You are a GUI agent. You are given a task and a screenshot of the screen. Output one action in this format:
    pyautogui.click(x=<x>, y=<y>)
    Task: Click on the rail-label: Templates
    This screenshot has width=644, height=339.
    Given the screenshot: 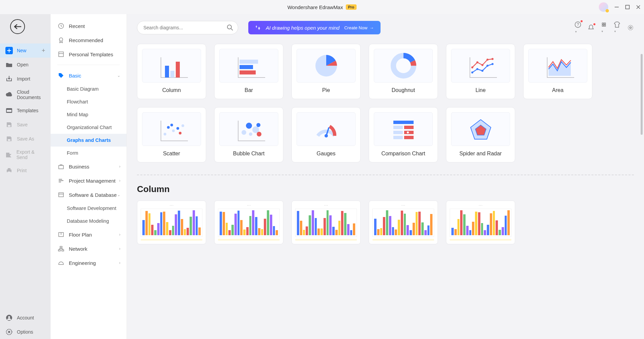 What is the action you would take?
    pyautogui.click(x=28, y=111)
    